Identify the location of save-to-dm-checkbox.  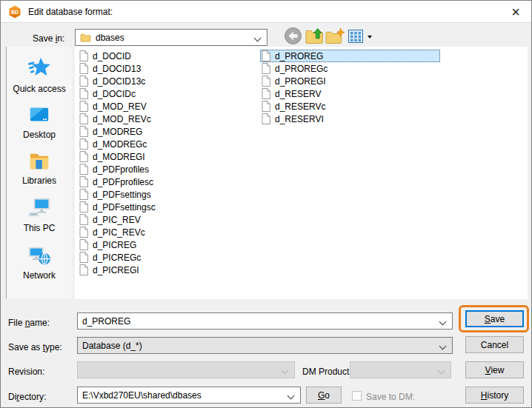
(357, 395).